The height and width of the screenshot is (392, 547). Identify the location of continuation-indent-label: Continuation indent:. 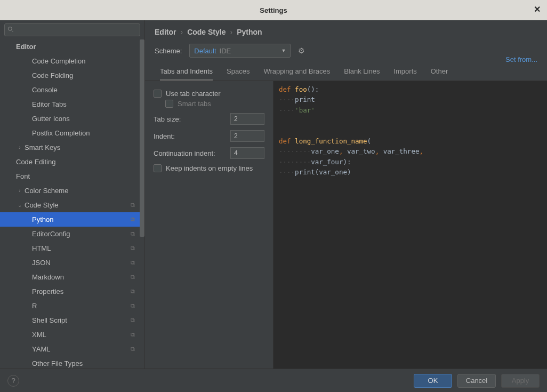
(184, 154).